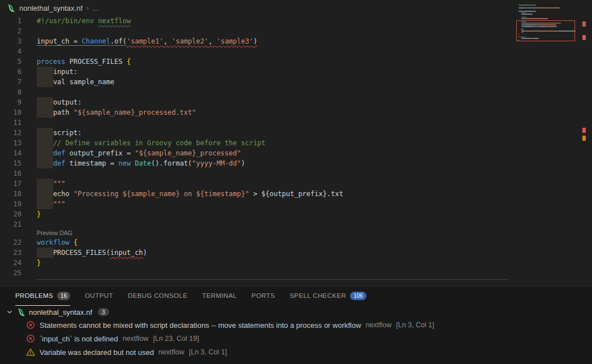 The image size is (592, 364). Describe the element at coordinates (103, 312) in the screenshot. I see `problems-file-count-badge: 3` at that location.